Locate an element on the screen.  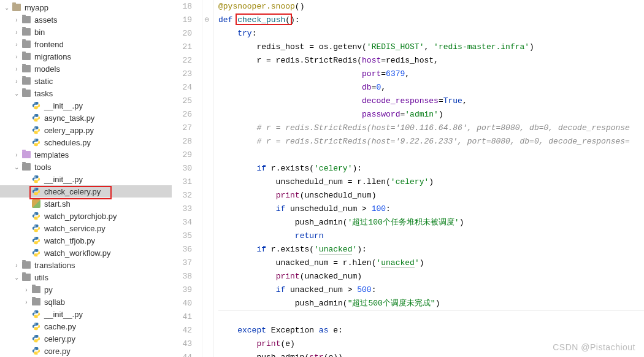
code-token: (unacked_num) is located at coordinates (331, 276).